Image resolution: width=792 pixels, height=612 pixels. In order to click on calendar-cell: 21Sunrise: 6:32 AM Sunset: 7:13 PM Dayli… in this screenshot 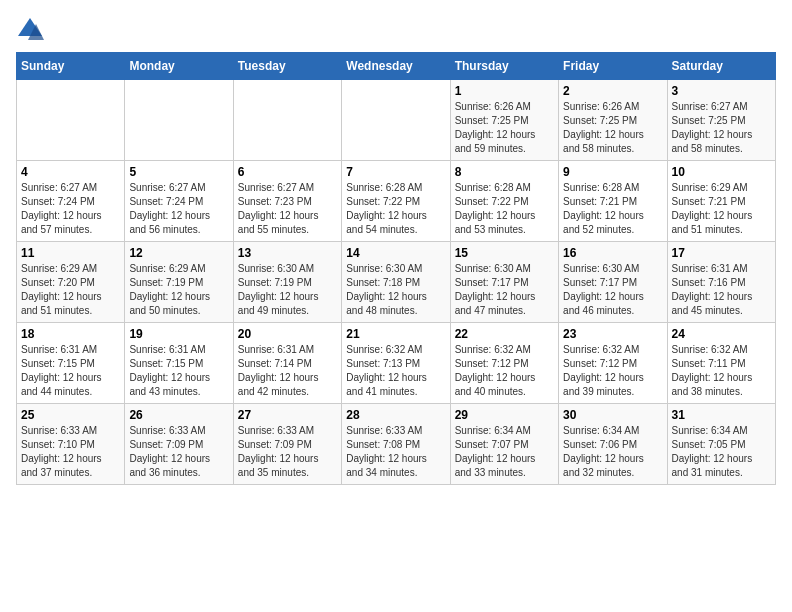, I will do `click(396, 364)`.